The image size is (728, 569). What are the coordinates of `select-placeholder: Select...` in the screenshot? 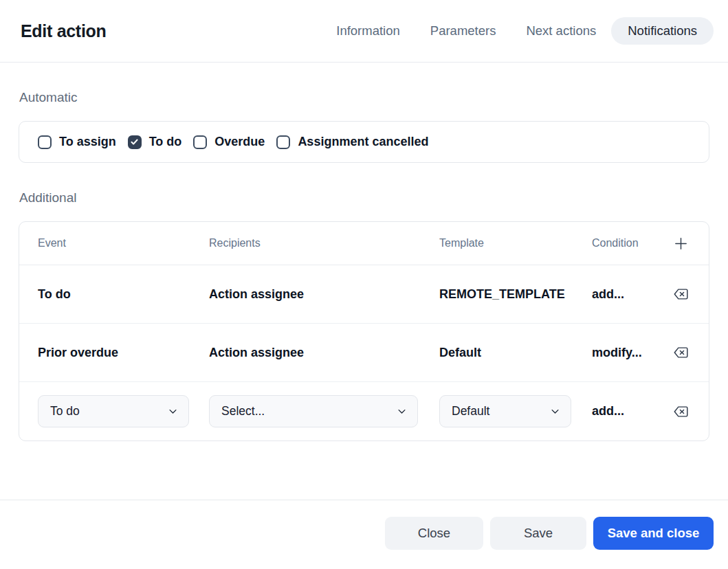 It's located at (243, 411).